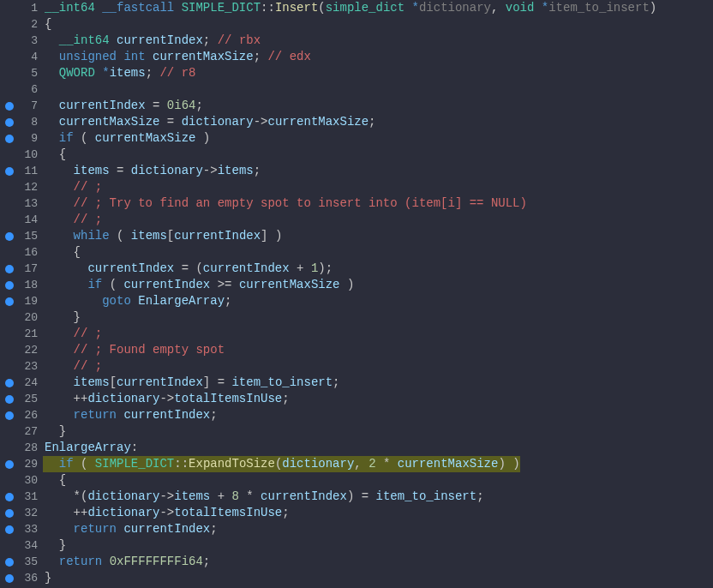 The height and width of the screenshot is (588, 713). Describe the element at coordinates (152, 41) in the screenshot. I see `code-content: __int64 currentIndex; // rbx` at that location.